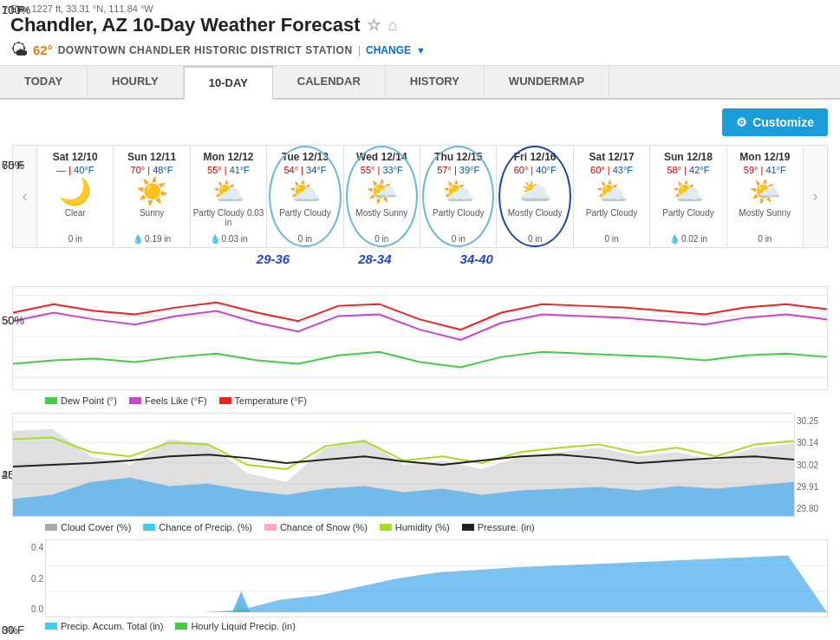  I want to click on tab-calendar: CALENDAR, so click(329, 82).